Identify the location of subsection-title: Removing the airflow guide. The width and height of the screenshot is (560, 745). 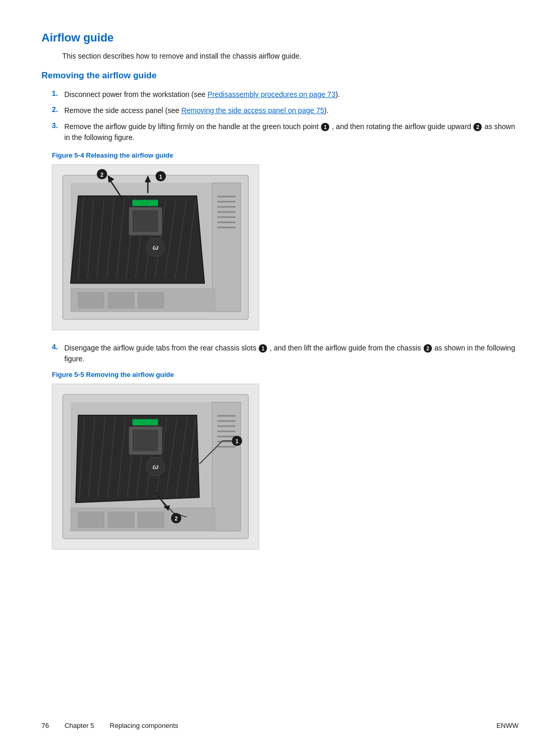
(280, 76).